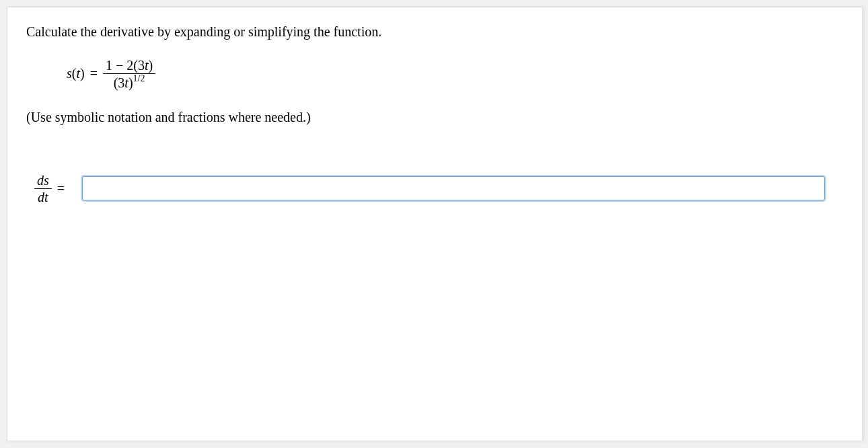 The width and height of the screenshot is (868, 448). Describe the element at coordinates (455, 74) in the screenshot. I see `function-definition: s(t) = 1 − 2(3t) (3t)1/2` at that location.